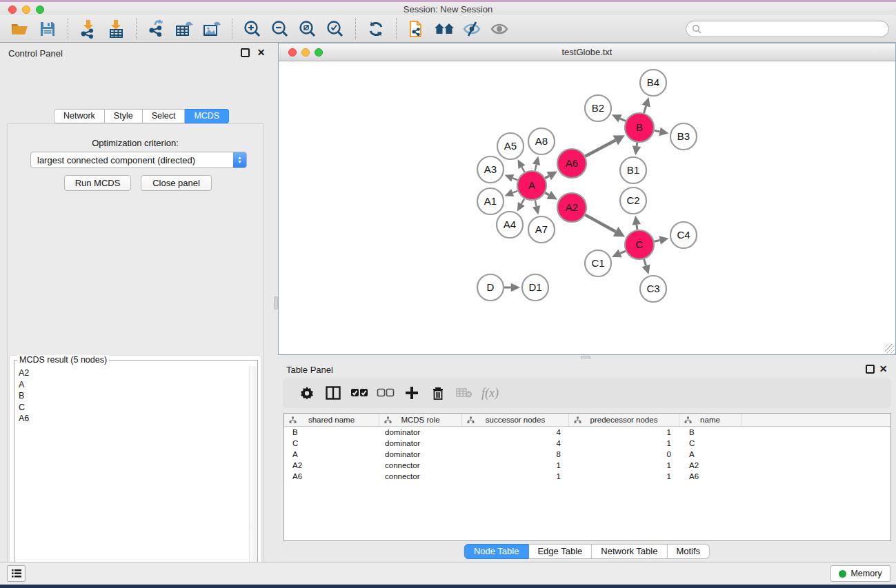 The image size is (896, 588). Describe the element at coordinates (515, 192) in the screenshot. I see `edge-A-A1` at that location.